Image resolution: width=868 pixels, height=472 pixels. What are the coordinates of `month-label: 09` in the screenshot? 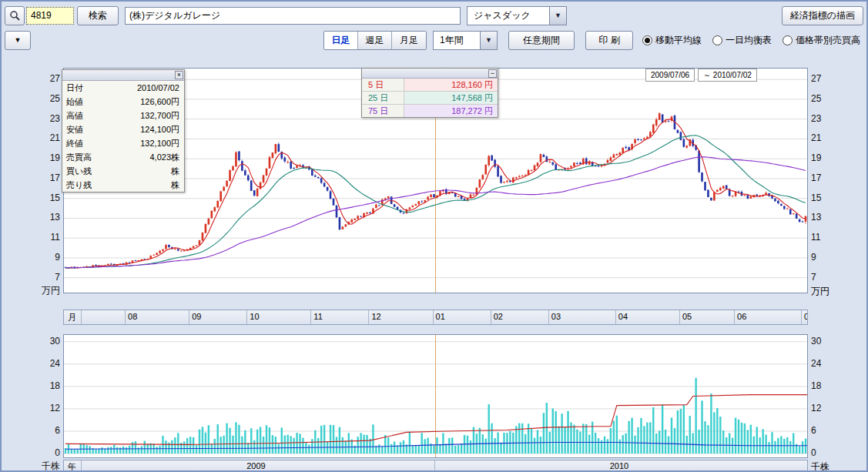 It's located at (196, 316).